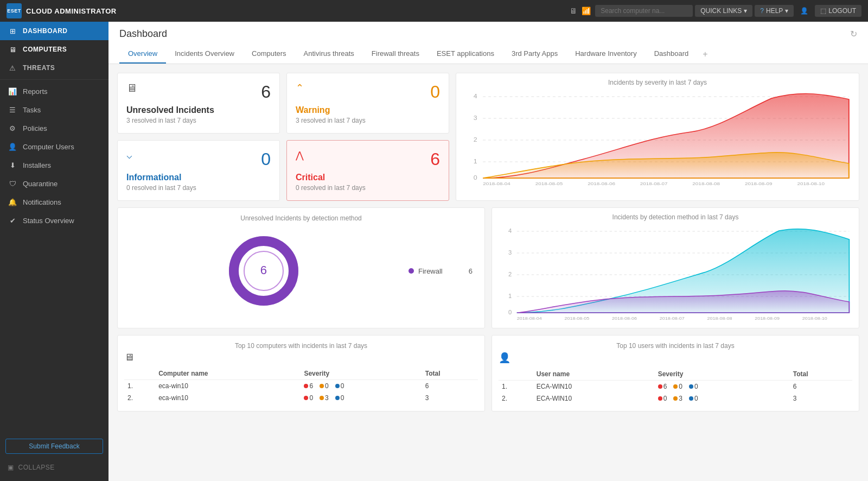 The height and width of the screenshot is (481, 868). Describe the element at coordinates (54, 128) in the screenshot. I see `sidebar-item-policies: ⚙ Policies` at that location.